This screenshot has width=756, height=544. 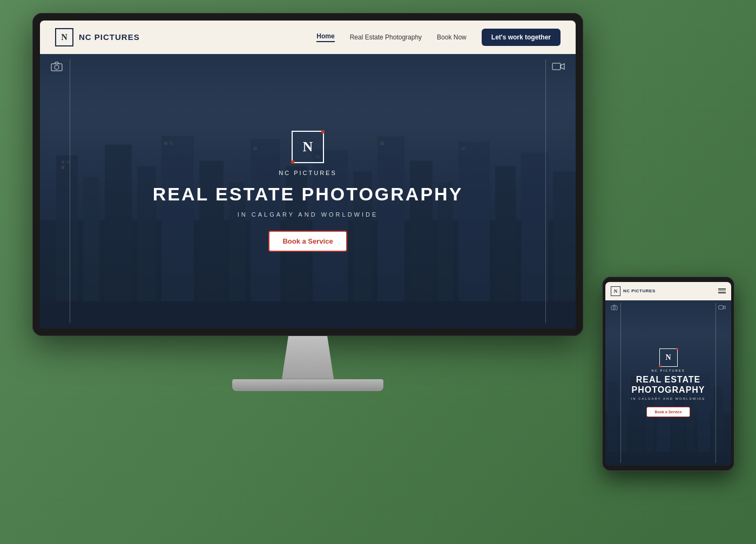 What do you see at coordinates (438, 37) in the screenshot?
I see `nav-links: Home Real Estate Photography Book Now Le…` at bounding box center [438, 37].